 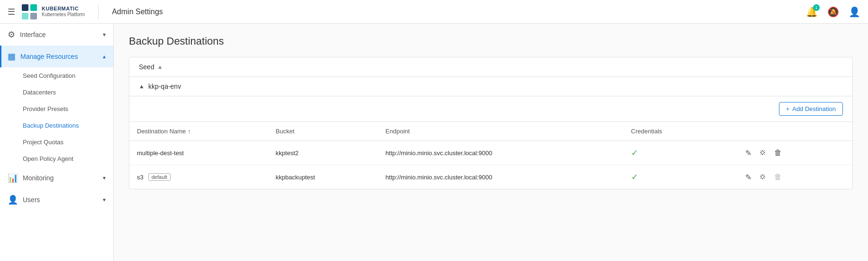 What do you see at coordinates (63, 11) in the screenshot?
I see `logo-text: KUBERMATIC Kubernetes Platform` at bounding box center [63, 11].